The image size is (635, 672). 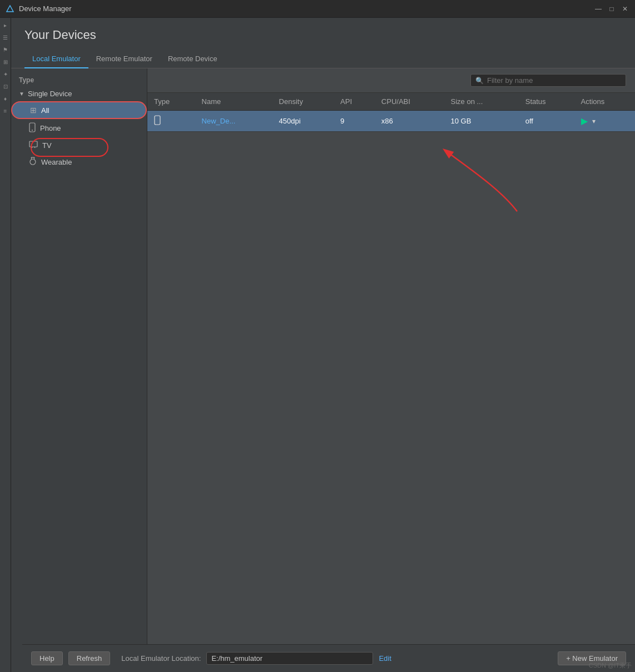 I want to click on location-label: Local Emulator Location:, so click(x=161, y=659).